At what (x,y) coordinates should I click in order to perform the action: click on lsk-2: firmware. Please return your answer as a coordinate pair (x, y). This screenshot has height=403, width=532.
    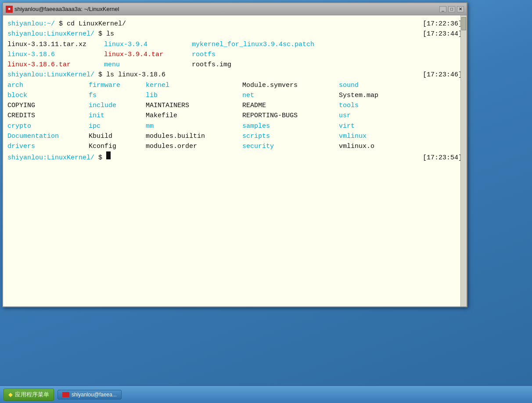
    Looking at the image, I should click on (117, 85).